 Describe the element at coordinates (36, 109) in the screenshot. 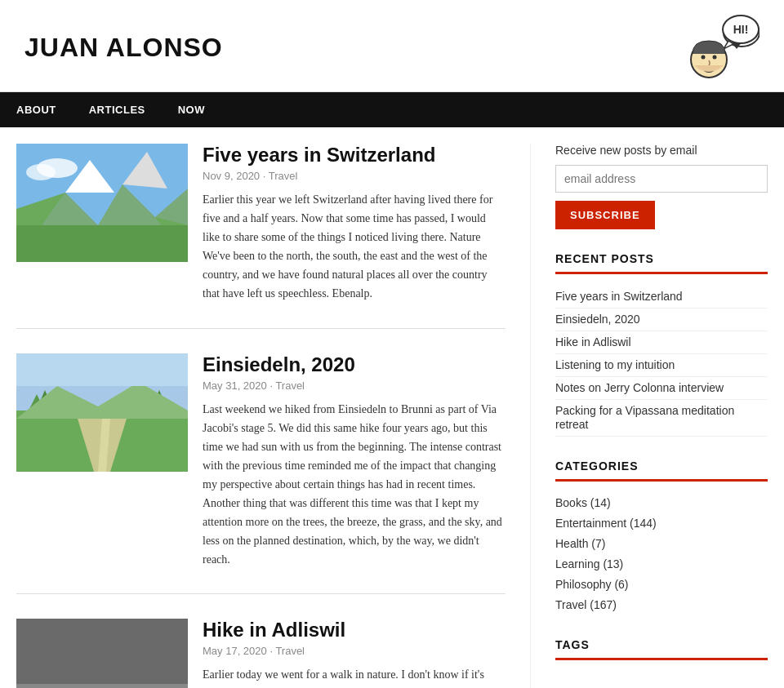

I see `nav-about: ABOUT` at that location.